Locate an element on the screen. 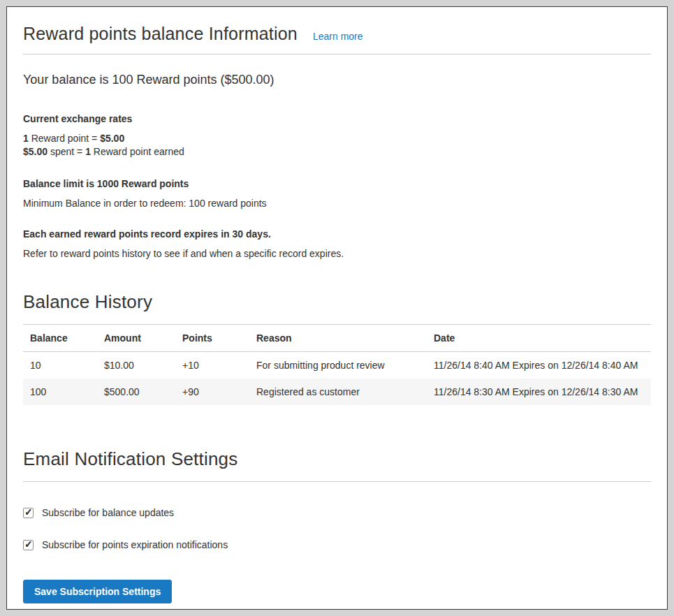 The width and height of the screenshot is (674, 616). page-header: Reward points balance Information Learn … is located at coordinates (337, 31).